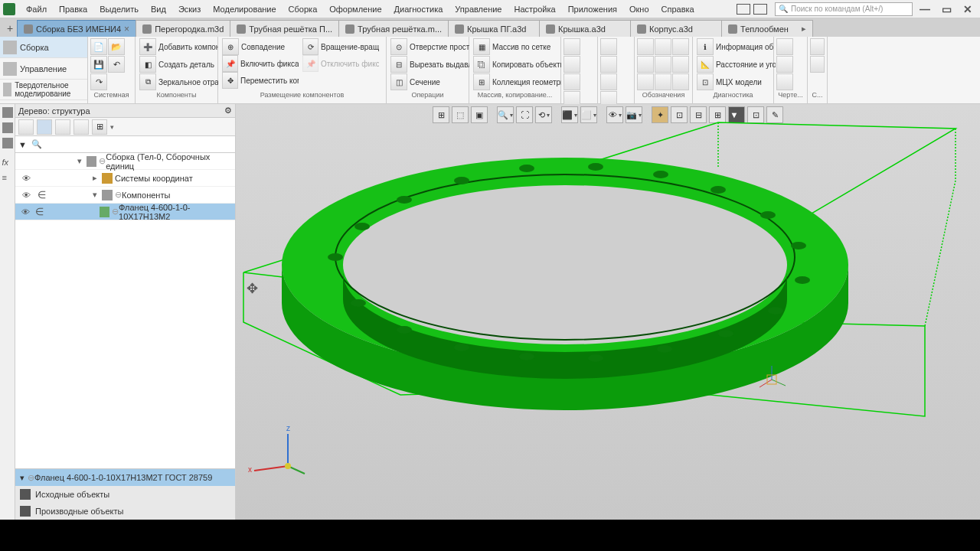 The image size is (980, 551). What do you see at coordinates (244, 9) in the screenshot?
I see `menu-modeling: Моделирование` at bounding box center [244, 9].